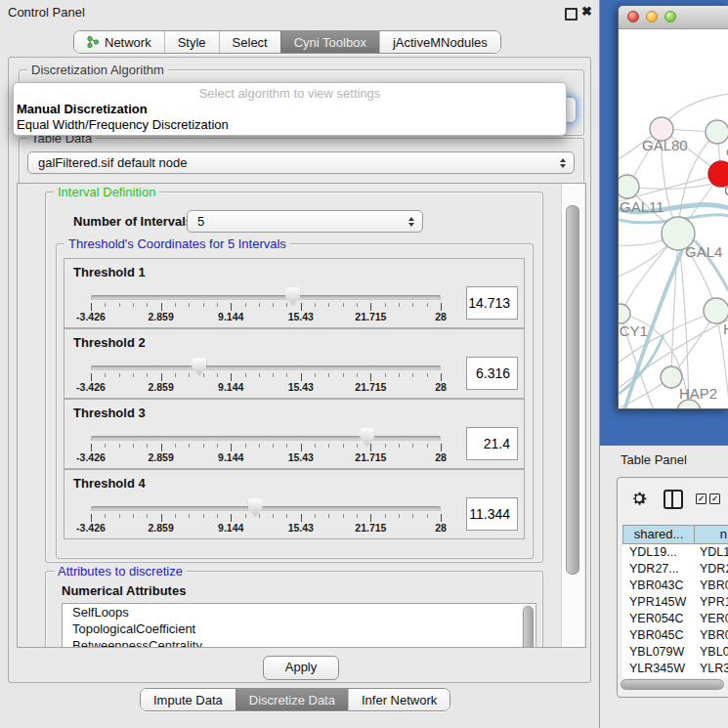 This screenshot has width=728, height=728. What do you see at coordinates (109, 272) in the screenshot?
I see `threshold-label: Threshold 1` at bounding box center [109, 272].